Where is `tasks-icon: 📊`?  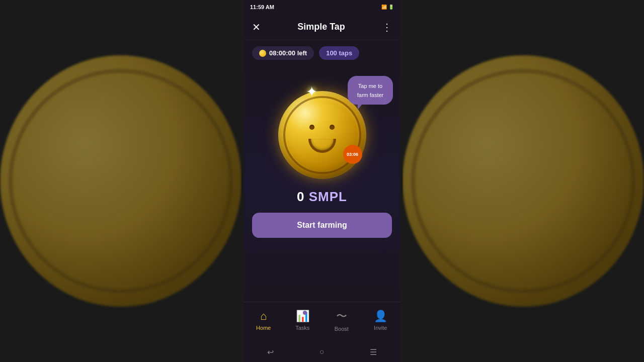 tasks-icon: 📊 is located at coordinates (303, 316).